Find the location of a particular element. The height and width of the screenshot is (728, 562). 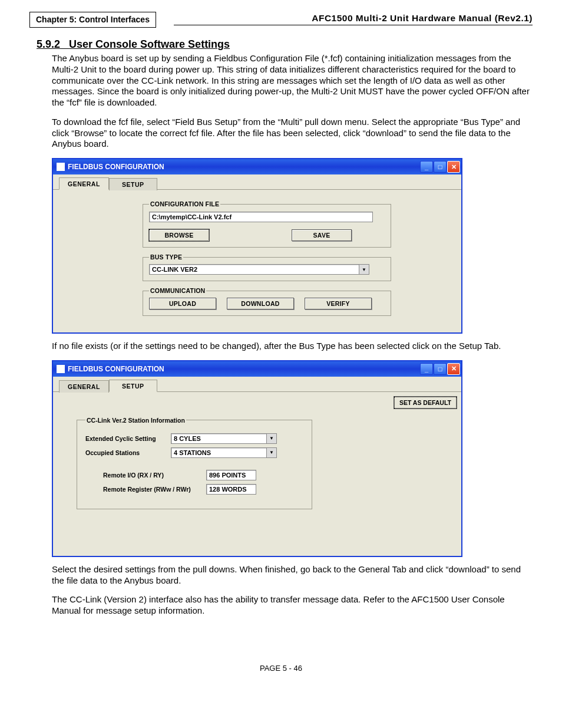

bus-type-legend: BUS TYPE is located at coordinates (166, 257).